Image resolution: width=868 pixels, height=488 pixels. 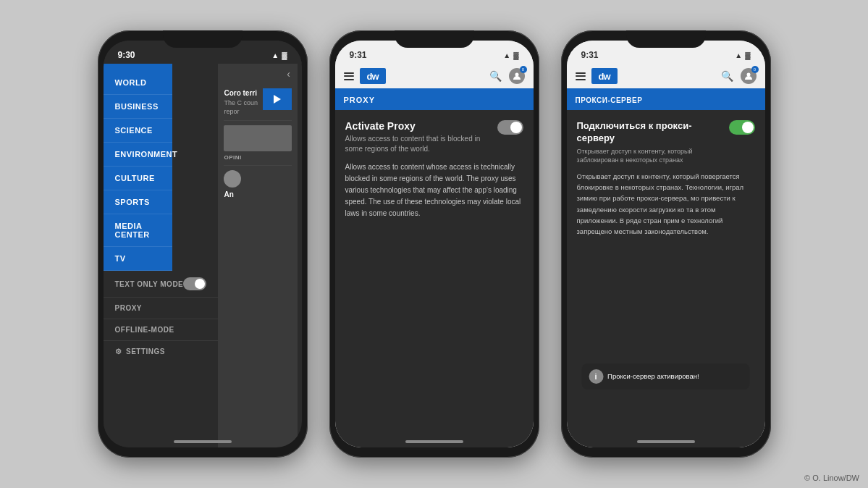 I want to click on battery-icon-3: ▓, so click(x=747, y=55).